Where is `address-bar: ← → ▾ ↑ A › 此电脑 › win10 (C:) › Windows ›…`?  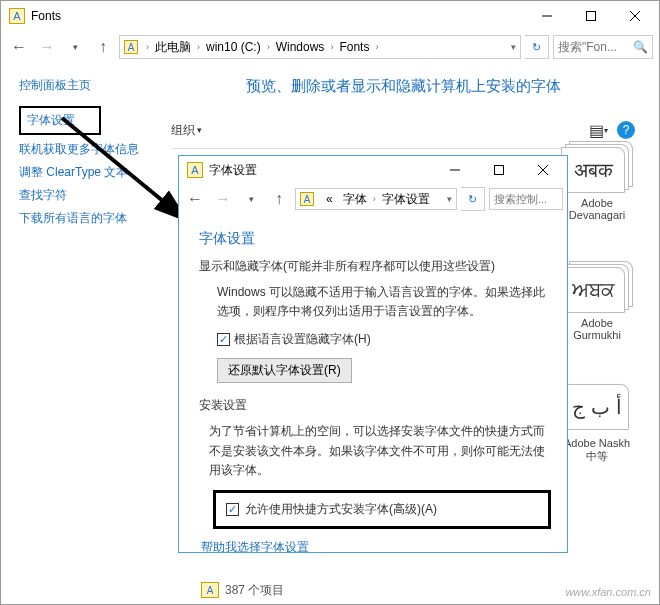
address-bar: ← → ▾ ↑ A › 此电脑 › win10 (C:) › Windows ›… is located at coordinates (330, 47).